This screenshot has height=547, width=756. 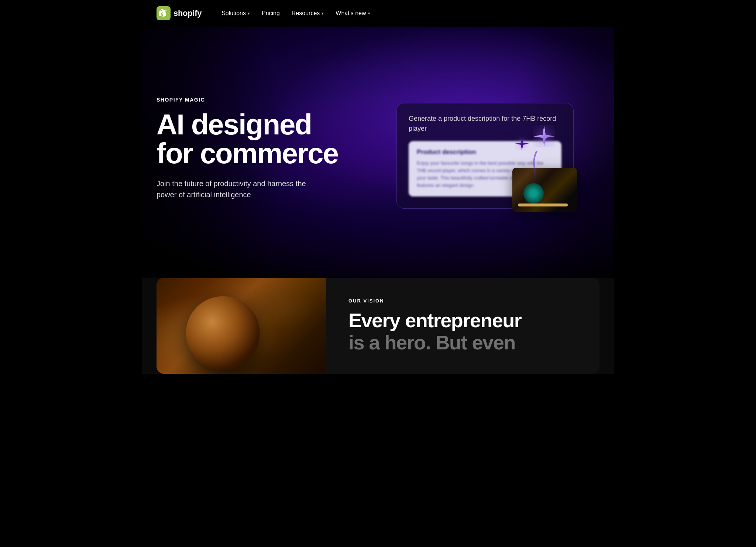 What do you see at coordinates (544, 136) in the screenshot?
I see `large-gem-icon` at bounding box center [544, 136].